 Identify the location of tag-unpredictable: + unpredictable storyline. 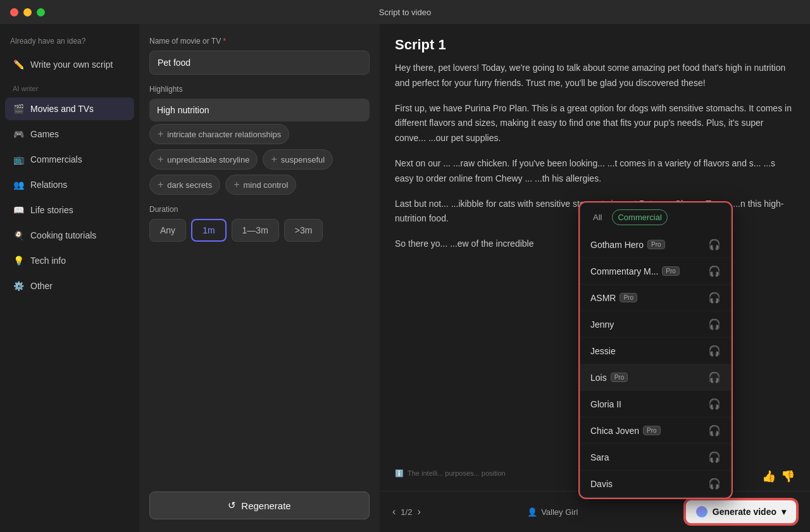
(204, 159).